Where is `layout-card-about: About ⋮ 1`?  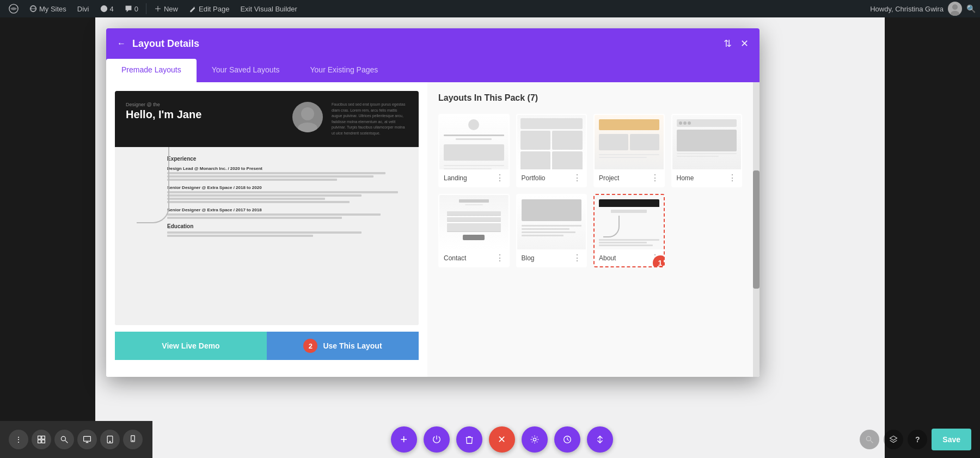
layout-card-about: About ⋮ 1 is located at coordinates (629, 231).